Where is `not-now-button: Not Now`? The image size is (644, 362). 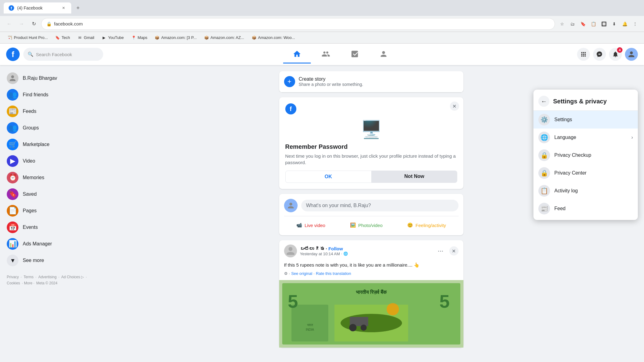
not-now-button: Not Now is located at coordinates (415, 177).